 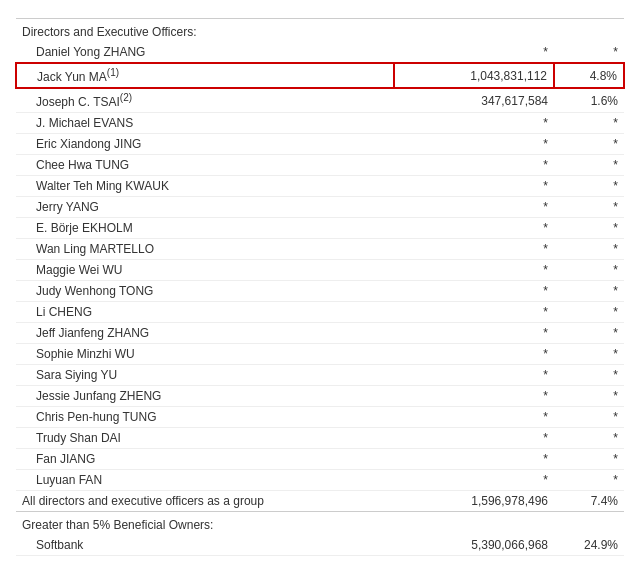 I want to click on table-row: Sara Siying YU**, so click(x=320, y=376).